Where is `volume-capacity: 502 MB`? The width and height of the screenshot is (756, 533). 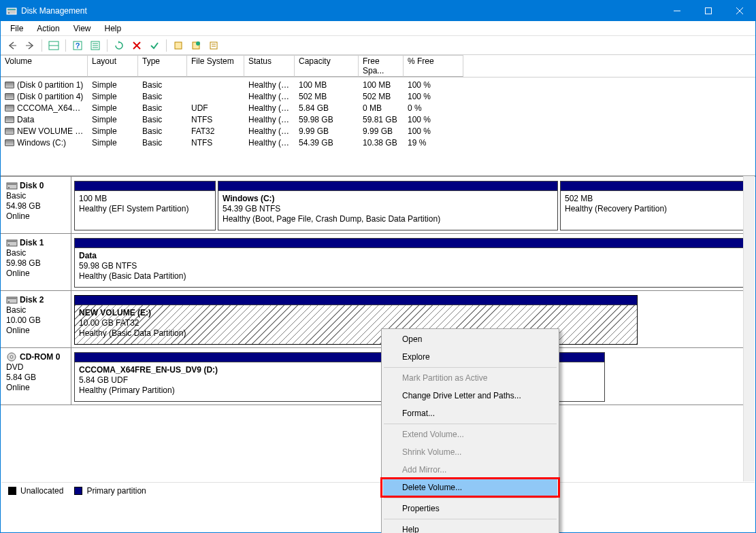 volume-capacity: 502 MB is located at coordinates (327, 97).